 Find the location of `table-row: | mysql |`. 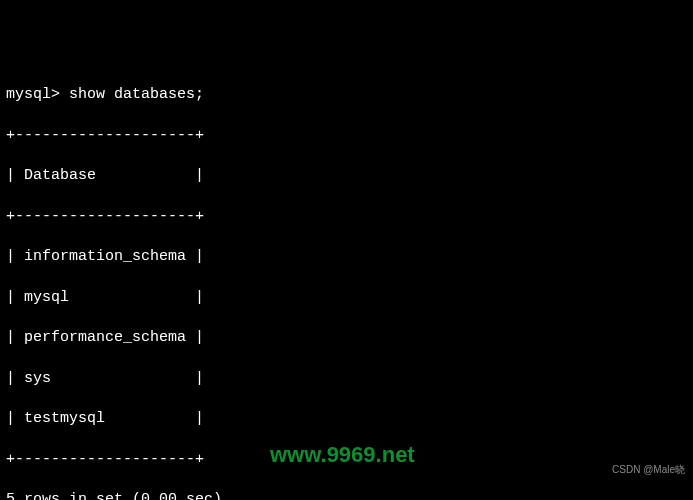

table-row: | mysql | is located at coordinates (346, 298).